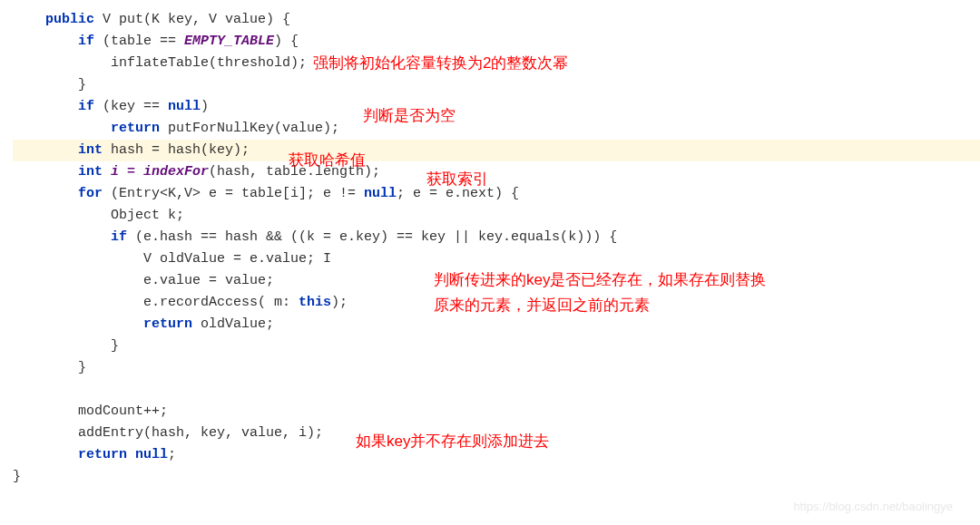  What do you see at coordinates (600, 280) in the screenshot?
I see `annotation-key-exists-1: 判断传进来的key是否已经存在，如果存在则替换` at bounding box center [600, 280].